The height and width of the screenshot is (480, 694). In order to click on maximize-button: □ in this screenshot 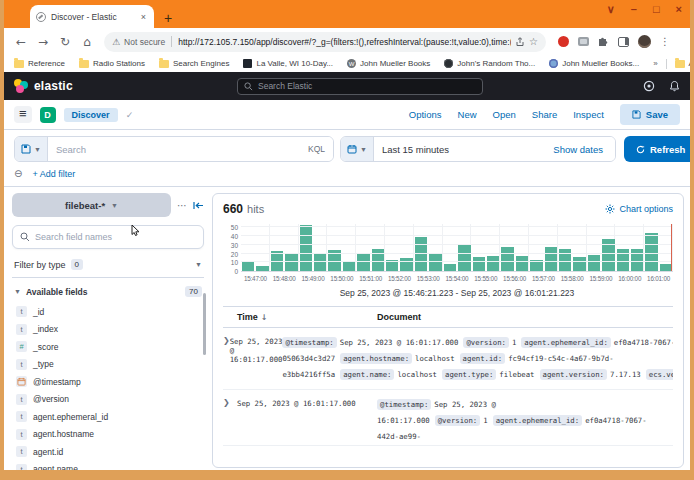, I will do `click(656, 10)`.